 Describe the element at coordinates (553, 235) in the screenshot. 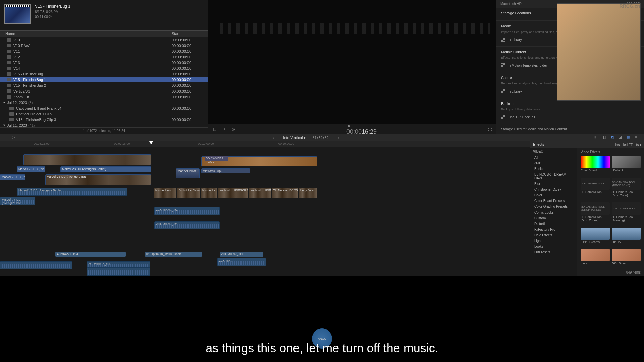

I see `effects-category-item: Halo Effects` at that location.